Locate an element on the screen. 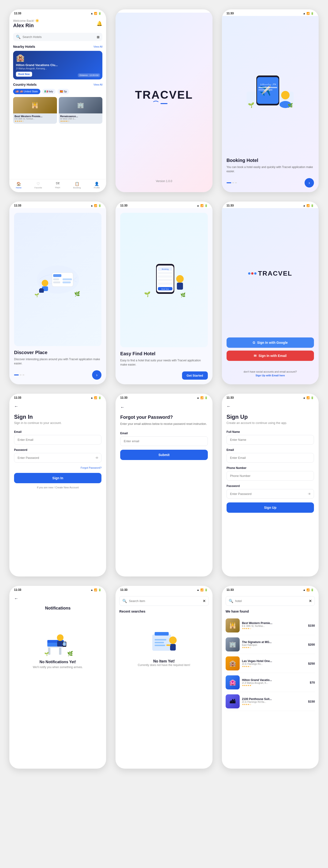 This screenshot has width=328, height=868. forgot-link: Forgot Password? is located at coordinates (58, 468).